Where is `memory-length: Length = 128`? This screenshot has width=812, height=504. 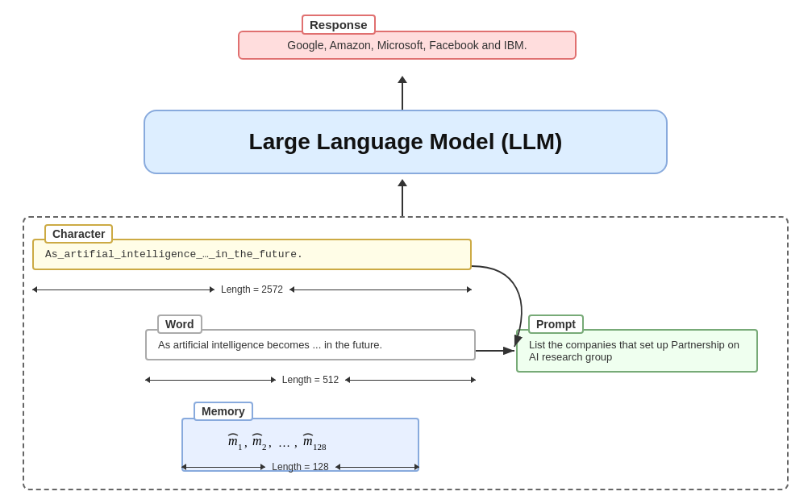
memory-length: Length = 128 is located at coordinates (300, 465).